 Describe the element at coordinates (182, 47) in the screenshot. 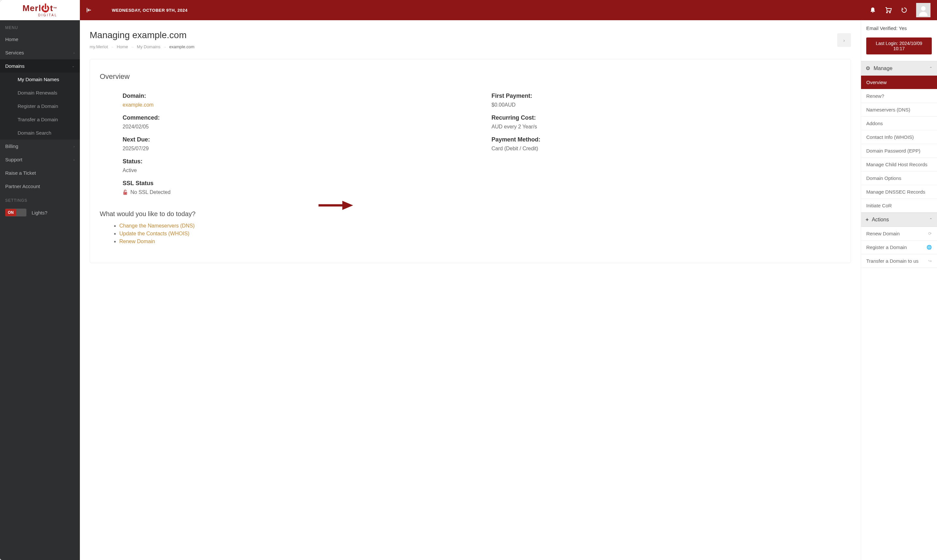

I see `breadcrumb-current: example.com` at that location.